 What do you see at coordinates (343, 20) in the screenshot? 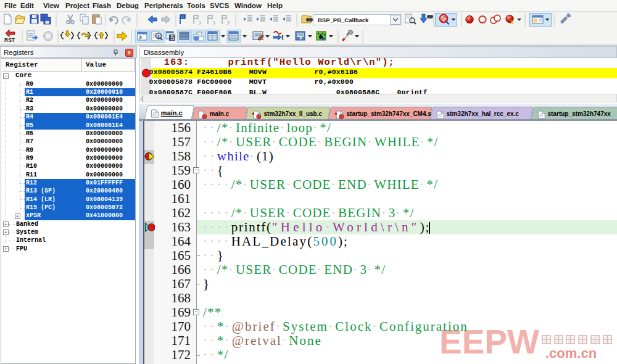
I see `svg-text: BSP_PB_Callback` at bounding box center [343, 20].